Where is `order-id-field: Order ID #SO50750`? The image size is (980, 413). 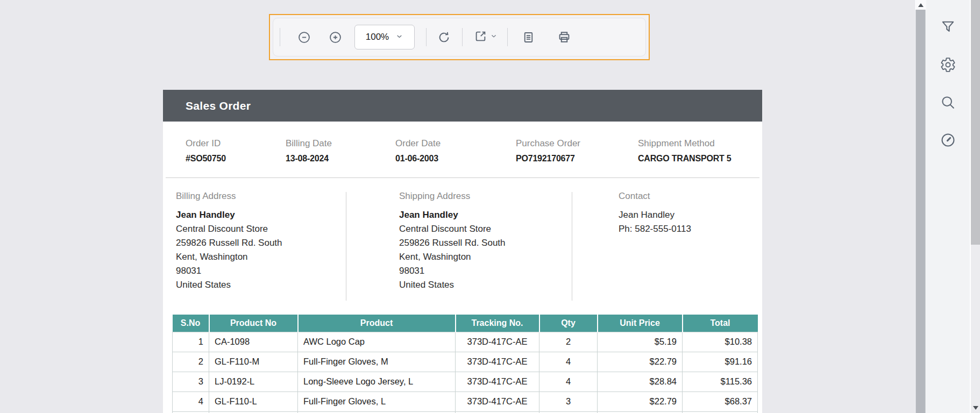
order-id-field: Order ID #SO50750 is located at coordinates (236, 158).